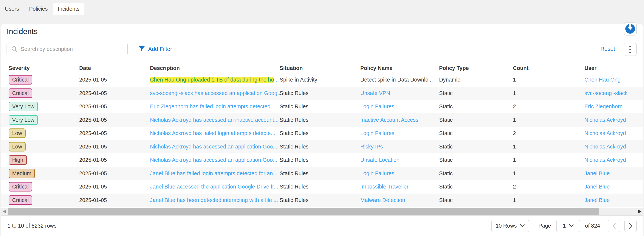  I want to click on rows-per-page-value: 10 Rows, so click(506, 226).